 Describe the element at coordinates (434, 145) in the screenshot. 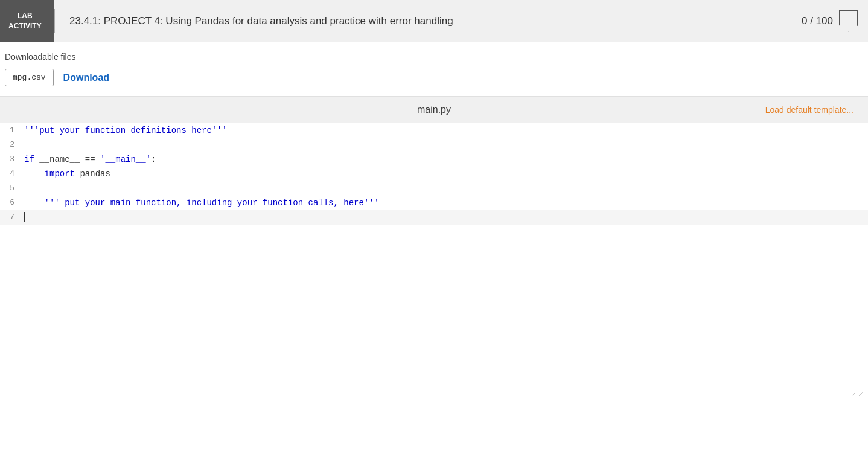

I see `code-line: 2` at that location.